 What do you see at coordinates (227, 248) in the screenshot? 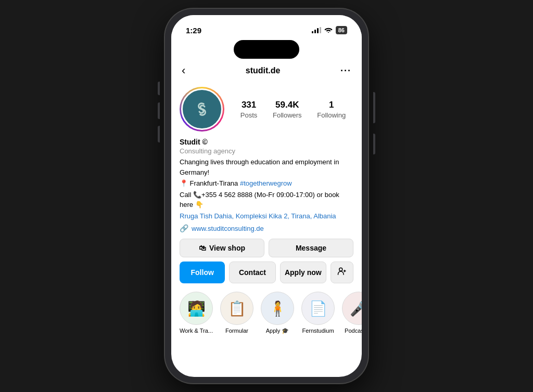
I see `view-shop-label: View shop` at bounding box center [227, 248].